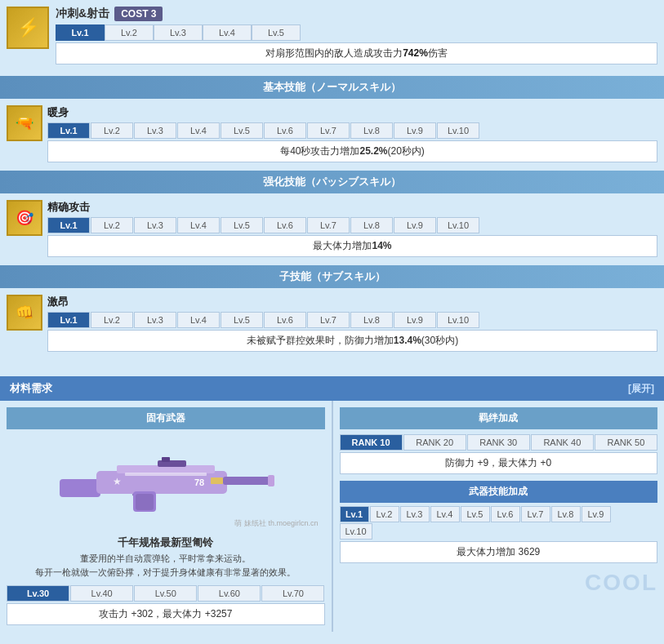  Describe the element at coordinates (31, 389) in the screenshot. I see `materials-title: 材料需求` at that location.